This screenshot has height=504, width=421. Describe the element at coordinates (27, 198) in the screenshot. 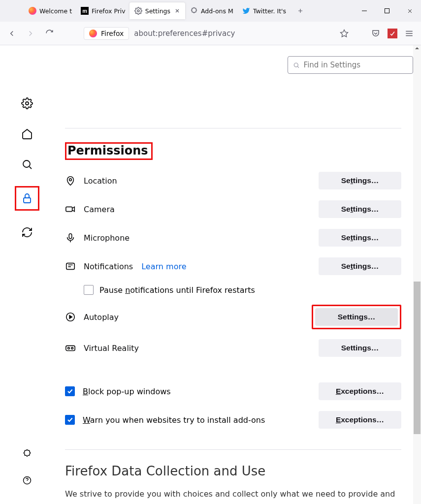

I see `category-privacy` at that location.